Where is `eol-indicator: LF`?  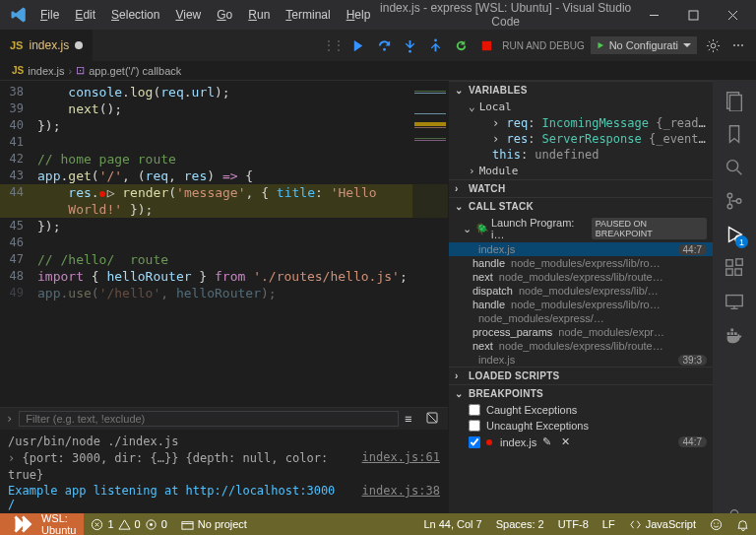 eol-indicator: LF is located at coordinates (608, 524).